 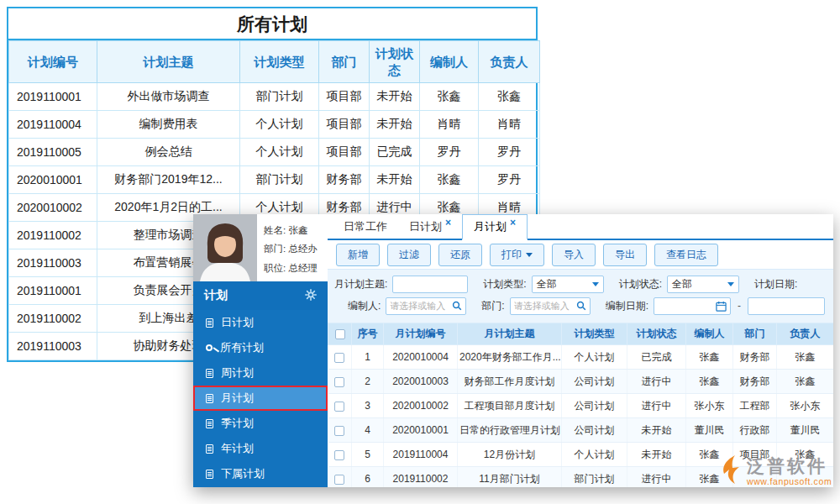 What do you see at coordinates (581, 358) in the screenshot?
I see `plan-row: 120200100042020年财务部工作月...个人计划已完成张鑫财务部张鑫` at bounding box center [581, 358].